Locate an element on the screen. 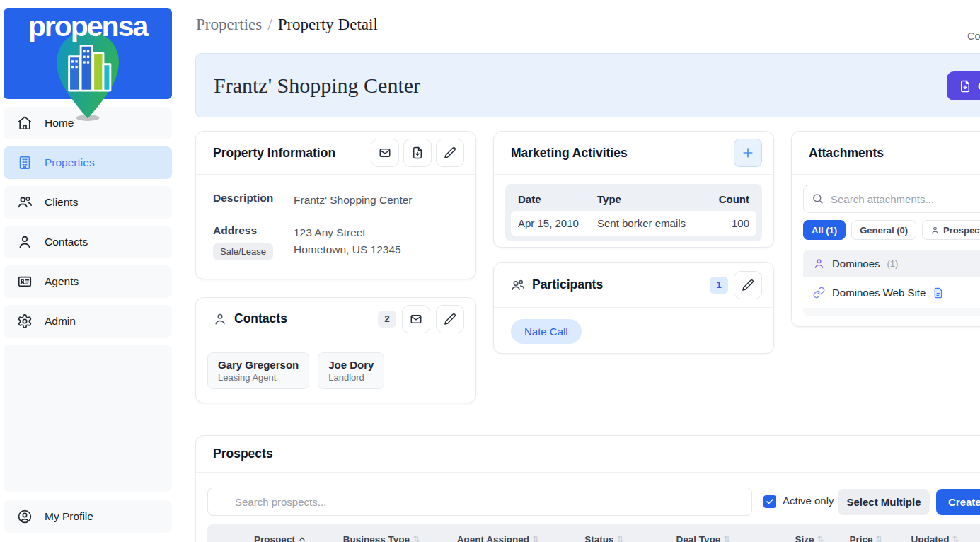 The image size is (980, 542). edit-contacts-button is located at coordinates (450, 319).